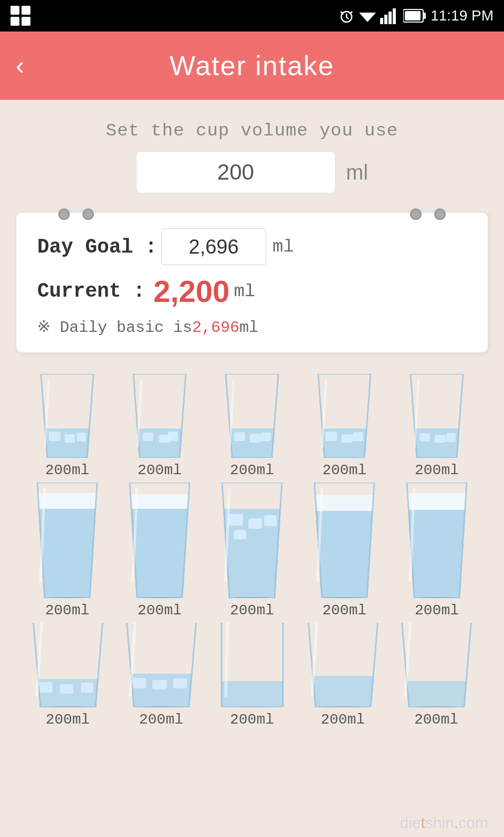  What do you see at coordinates (252, 675) in the screenshot?
I see `glasses-row-3: 200ml 200ml` at bounding box center [252, 675].